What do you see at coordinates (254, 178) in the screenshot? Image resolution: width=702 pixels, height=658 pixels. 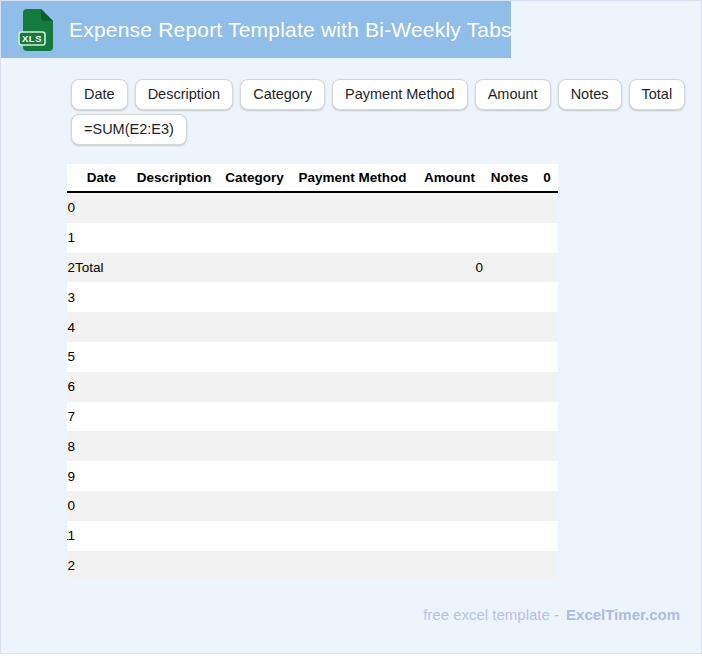 I see `col-header-category: Category` at bounding box center [254, 178].